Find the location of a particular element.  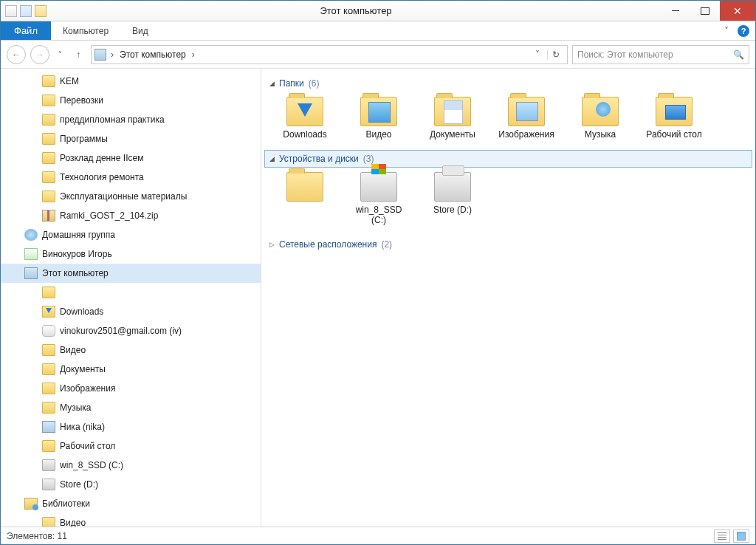

qat-open-icon is located at coordinates (41, 11).